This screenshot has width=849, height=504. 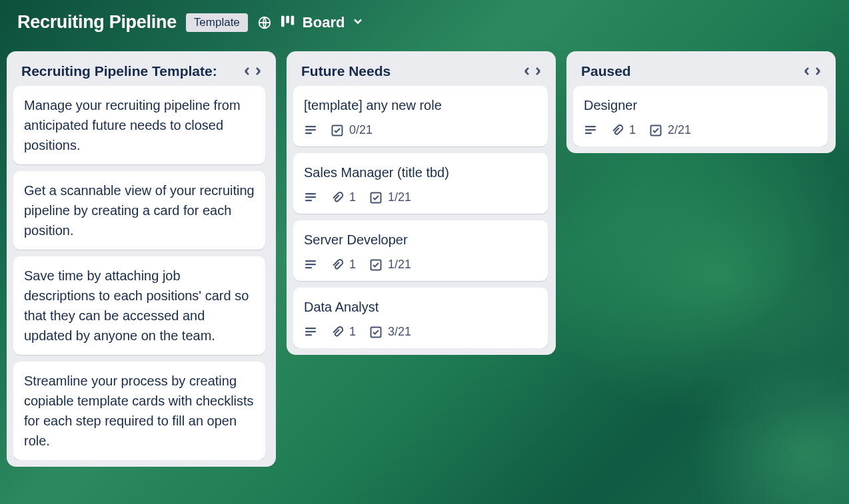 I want to click on checklist-badge: 0/21, so click(x=352, y=130).